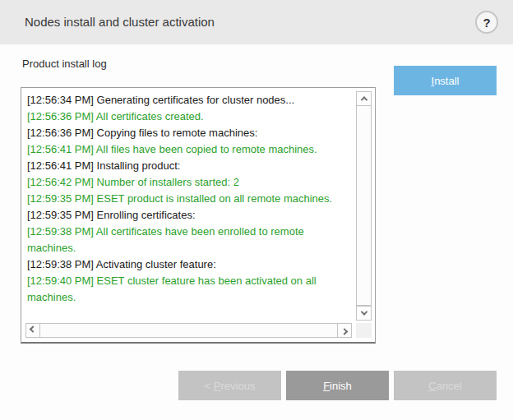 The image size is (513, 420). Describe the element at coordinates (33, 330) in the screenshot. I see `scroll-left-button` at that location.